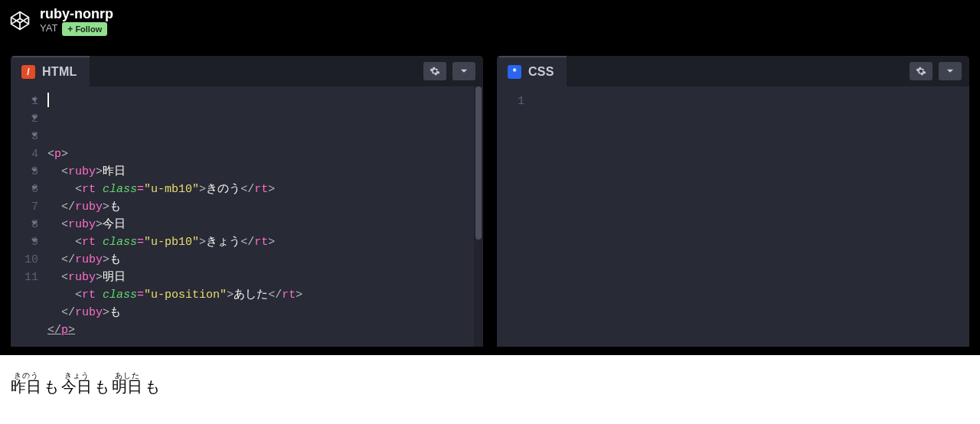 Image resolution: width=980 pixels, height=424 pixels. Describe the element at coordinates (48, 99) in the screenshot. I see `text-cursor` at that location.